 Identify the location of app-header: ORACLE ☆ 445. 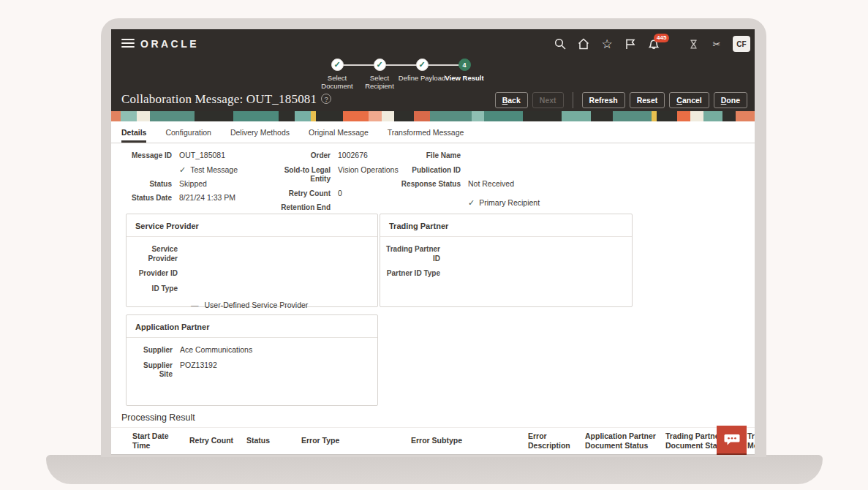
(433, 75).